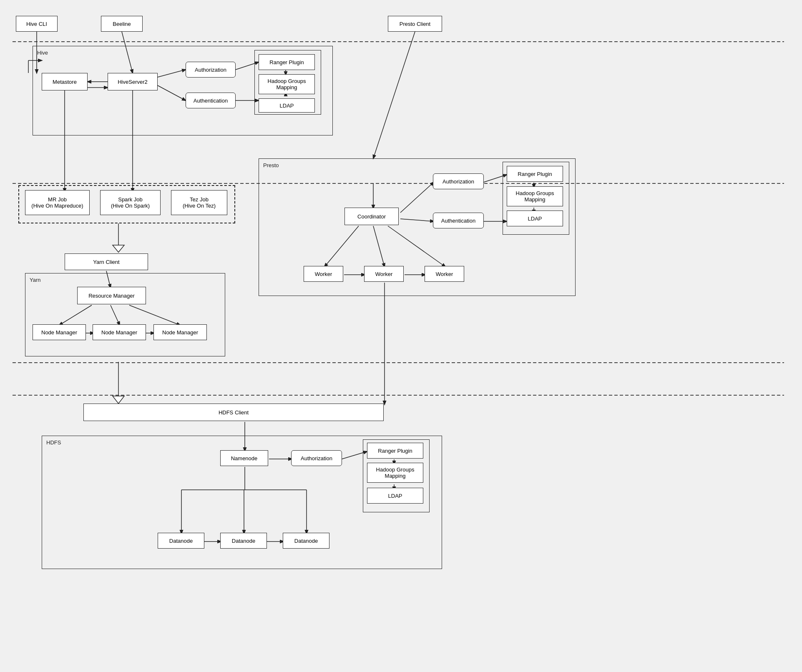  I want to click on worker-2-box: Worker, so click(384, 274).